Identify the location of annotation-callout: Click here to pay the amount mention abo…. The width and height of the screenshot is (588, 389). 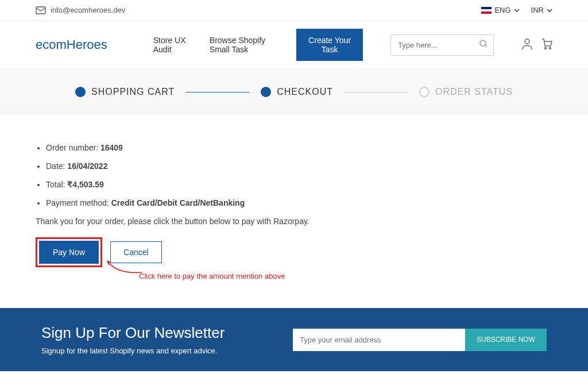
(346, 276).